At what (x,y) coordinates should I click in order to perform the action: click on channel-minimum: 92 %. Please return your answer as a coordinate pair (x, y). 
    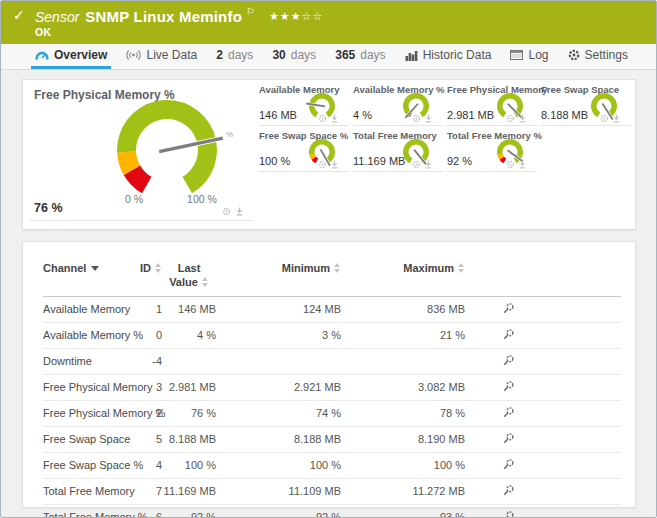
    Looking at the image, I should click on (278, 511).